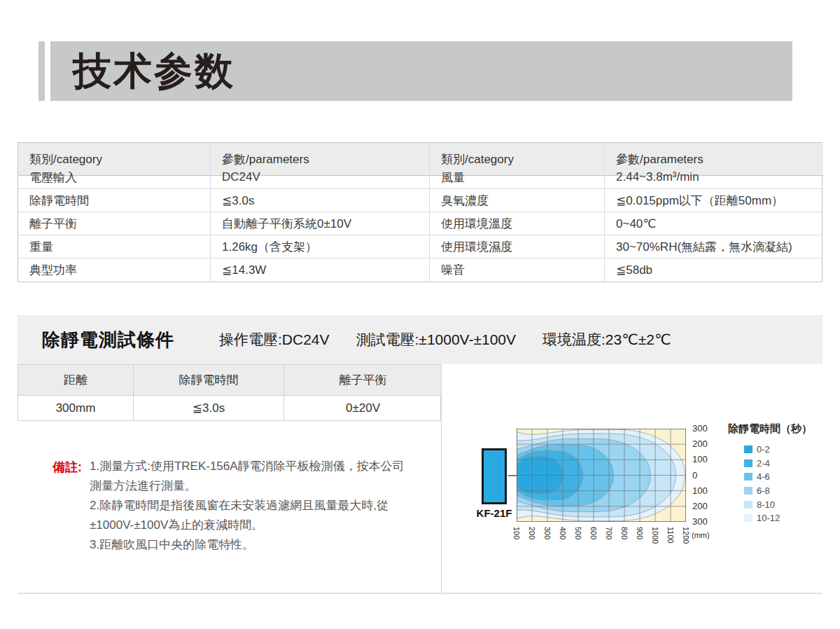  I want to click on spec-table-cell: 2.44~3.8m³/min, so click(714, 178).